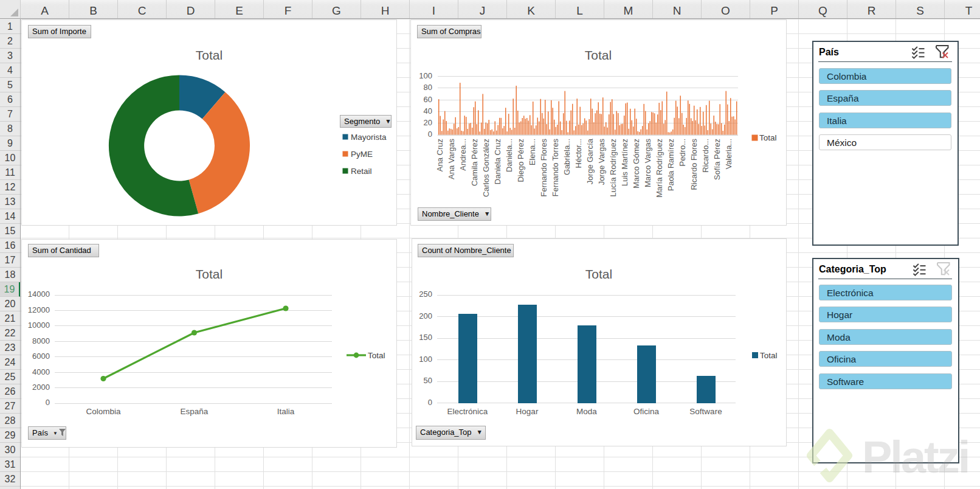 The height and width of the screenshot is (489, 980). What do you see at coordinates (368, 137) in the screenshot?
I see `svg-text: Mayorista` at bounding box center [368, 137].